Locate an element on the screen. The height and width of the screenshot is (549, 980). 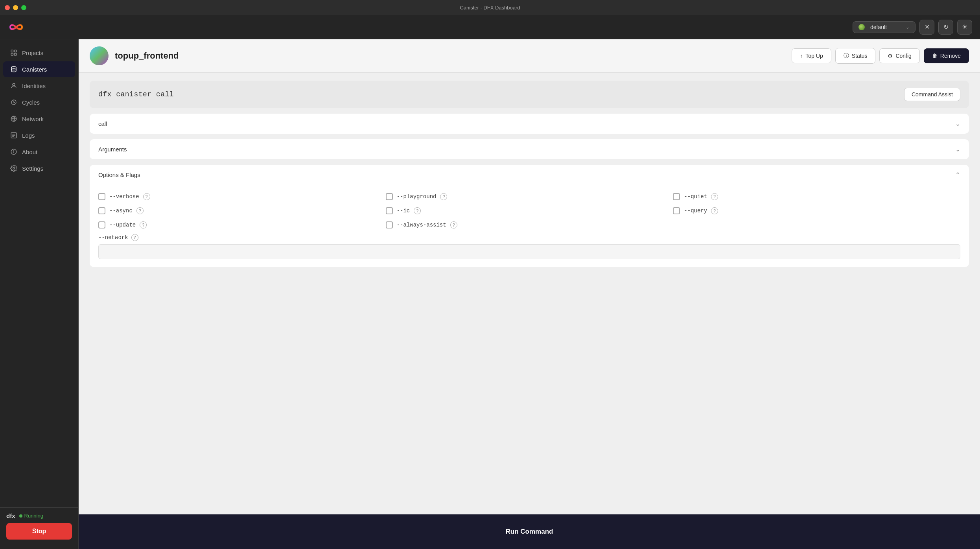
refresh-icon: ↻ is located at coordinates (946, 27).